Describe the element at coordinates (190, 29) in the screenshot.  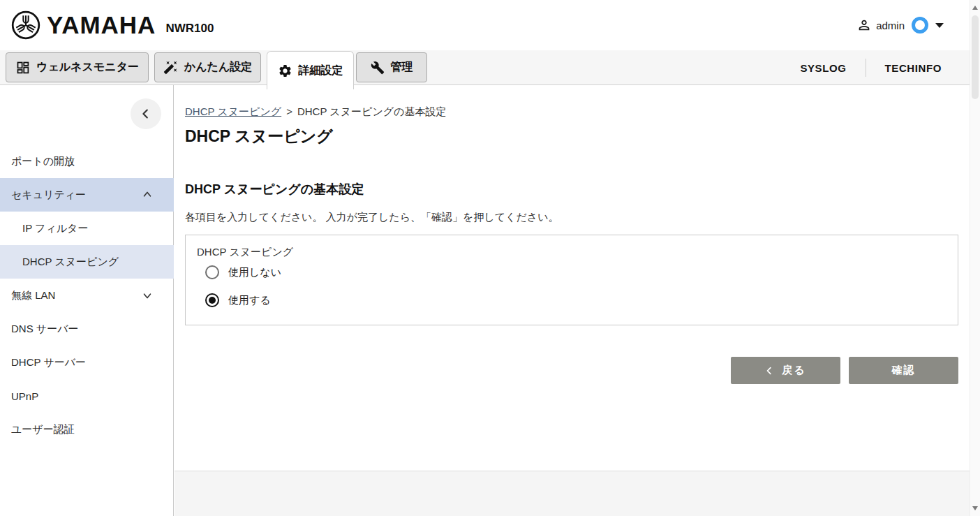
I see `model-name: NWR100` at that location.